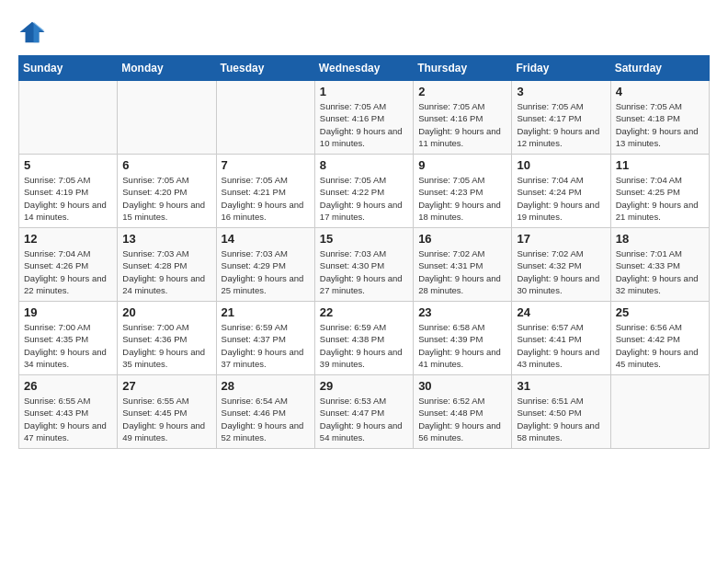 Image resolution: width=728 pixels, height=563 pixels. What do you see at coordinates (364, 166) in the screenshot?
I see `day-number: 8` at bounding box center [364, 166].